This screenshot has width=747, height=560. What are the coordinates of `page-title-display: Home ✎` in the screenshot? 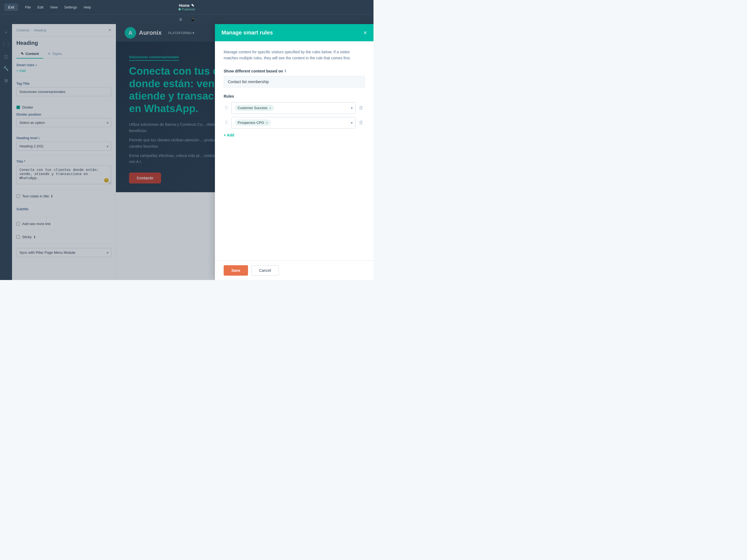 It's located at (187, 5).